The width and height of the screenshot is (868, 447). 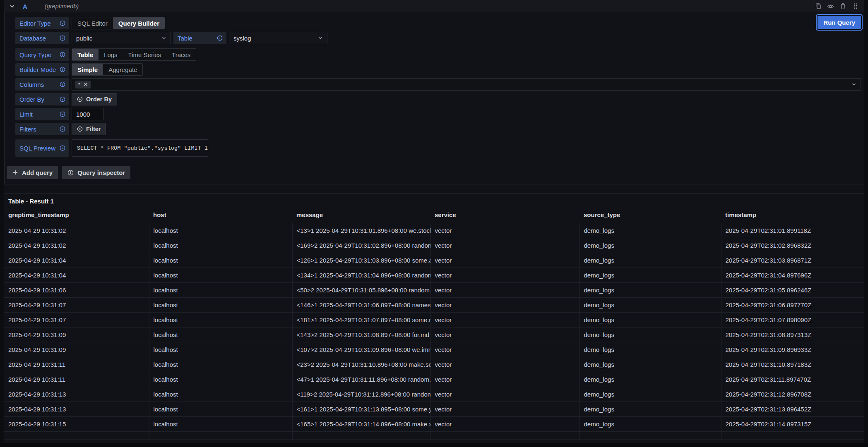 What do you see at coordinates (792, 424) in the screenshot?
I see `table-cell-timestamp: 2025-04-29T02:31:14.897315Z` at bounding box center [792, 424].